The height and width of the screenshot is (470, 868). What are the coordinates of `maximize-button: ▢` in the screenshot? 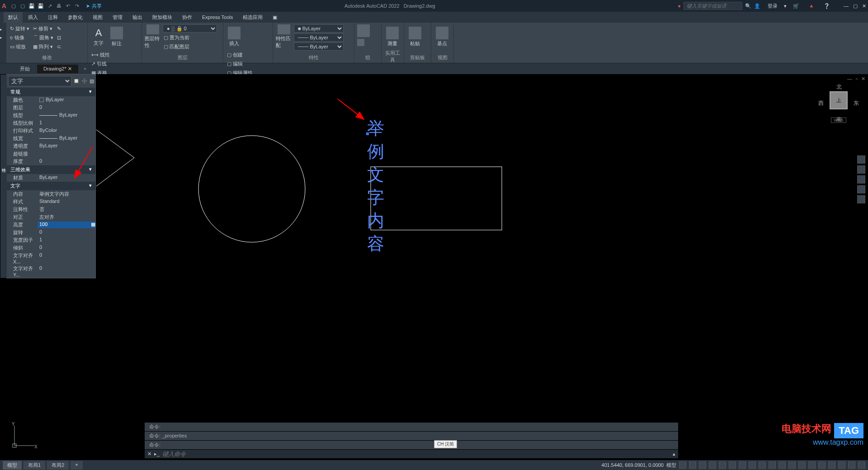 It's located at (855, 6).